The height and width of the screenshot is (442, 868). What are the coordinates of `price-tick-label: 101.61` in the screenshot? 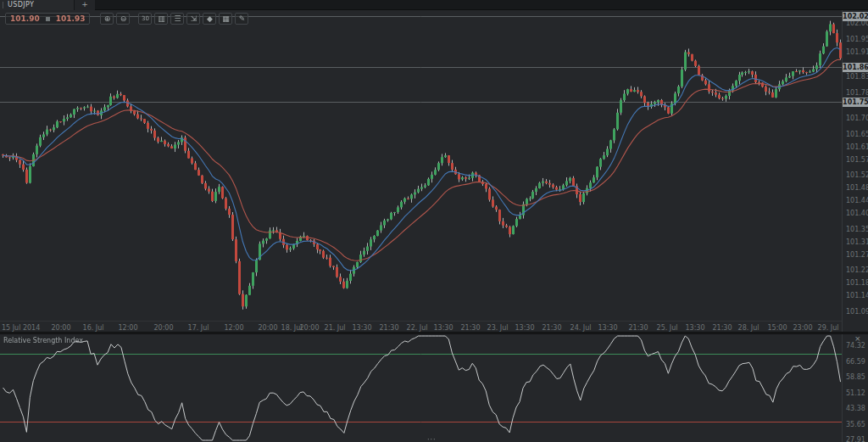 It's located at (857, 148).